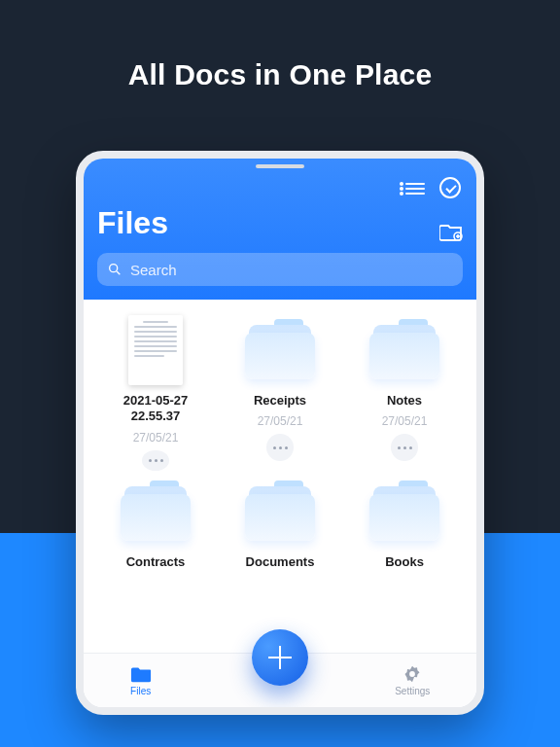 The image size is (560, 747). What do you see at coordinates (404, 401) in the screenshot?
I see `item-label: Notes` at bounding box center [404, 401].